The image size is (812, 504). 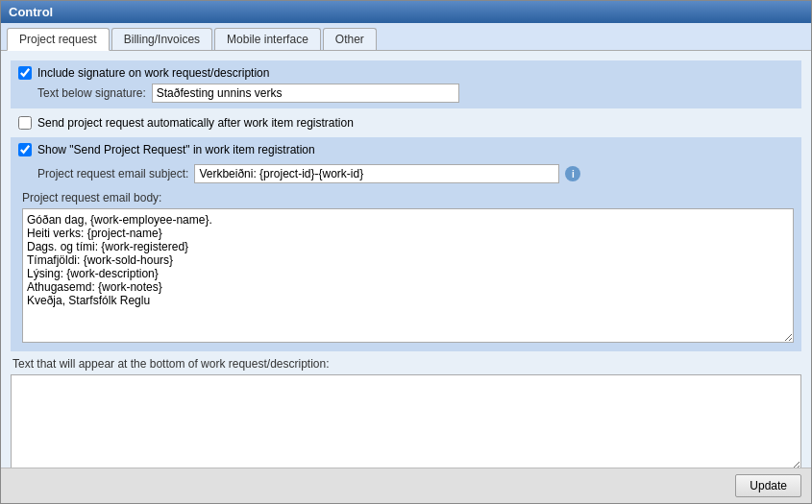 What do you see at coordinates (406, 73) in the screenshot?
I see `include-signature-checkbox-row: Include signature on work request/descri…` at bounding box center [406, 73].